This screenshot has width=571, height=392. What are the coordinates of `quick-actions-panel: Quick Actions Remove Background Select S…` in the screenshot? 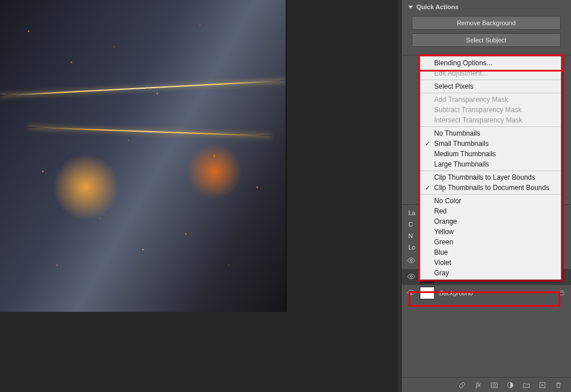 It's located at (486, 27).